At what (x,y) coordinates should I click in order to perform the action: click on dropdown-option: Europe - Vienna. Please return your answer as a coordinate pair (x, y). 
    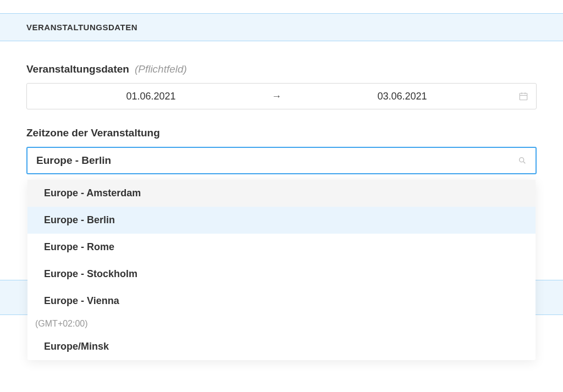
    Looking at the image, I should click on (282, 301).